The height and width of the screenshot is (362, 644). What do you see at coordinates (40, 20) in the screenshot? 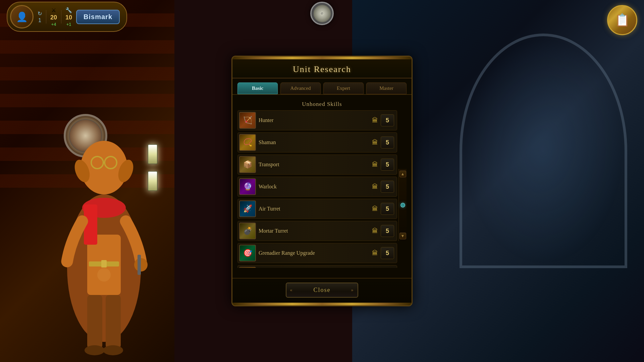
I see `refresh-value: 1` at bounding box center [40, 20].